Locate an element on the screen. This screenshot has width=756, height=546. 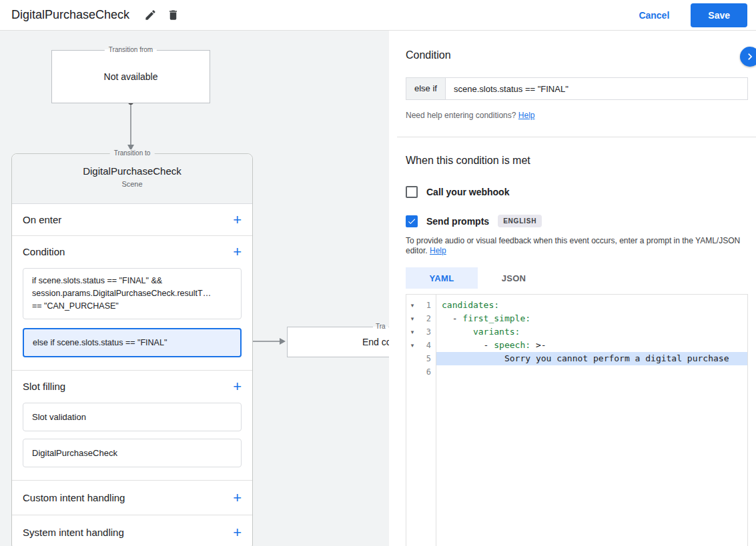
scene-title: DigitalPurchaseCheck is located at coordinates (132, 171).